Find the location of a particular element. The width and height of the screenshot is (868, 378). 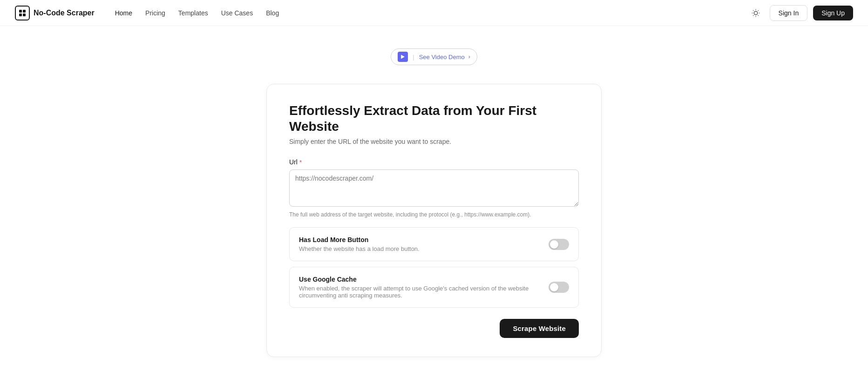

scrape-btn-row: Scrape Website is located at coordinates (434, 329).